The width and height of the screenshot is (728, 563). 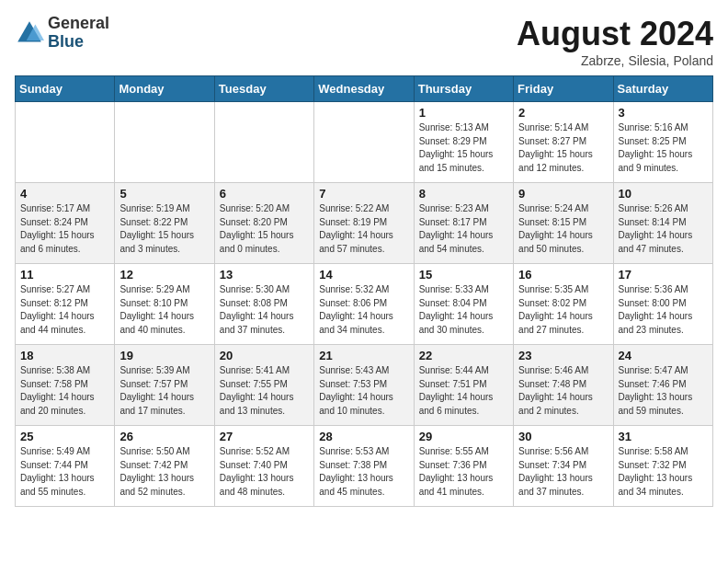 What do you see at coordinates (364, 436) in the screenshot?
I see `day-number: 28` at bounding box center [364, 436].